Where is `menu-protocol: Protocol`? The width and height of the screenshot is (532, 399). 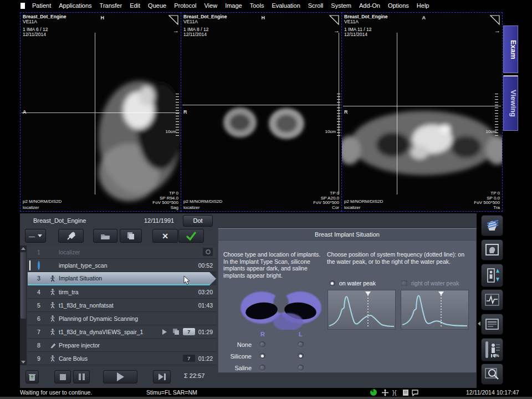
menu-protocol: Protocol is located at coordinates (185, 6).